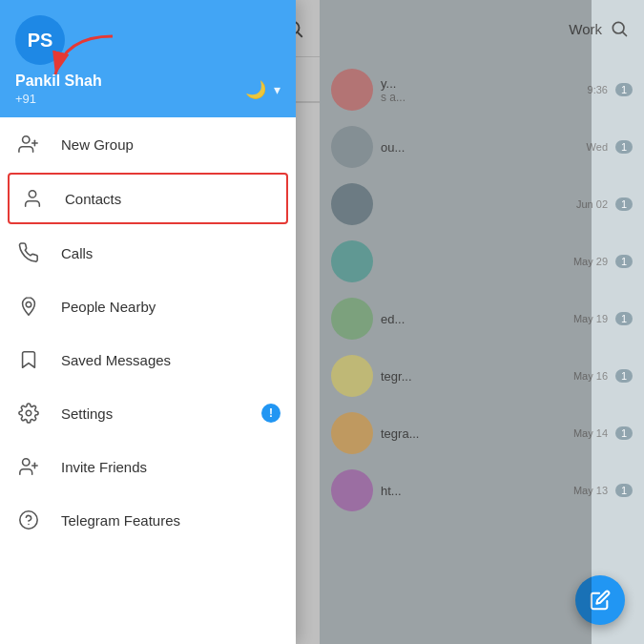  I want to click on menu-label-people-nearby: People Nearby, so click(171, 307).